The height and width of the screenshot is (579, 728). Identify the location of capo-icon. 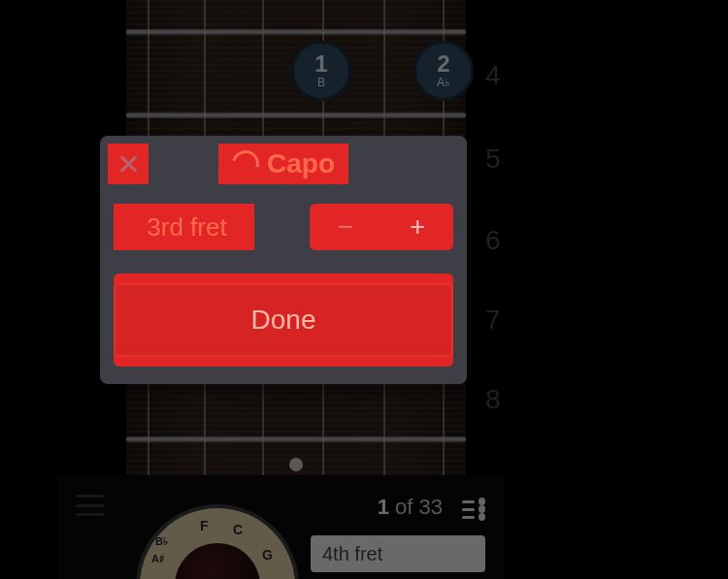
(246, 164).